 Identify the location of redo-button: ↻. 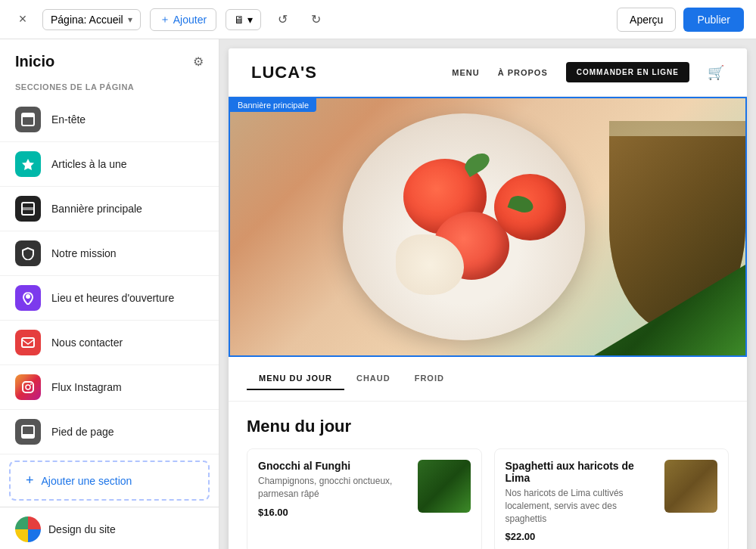
(316, 20).